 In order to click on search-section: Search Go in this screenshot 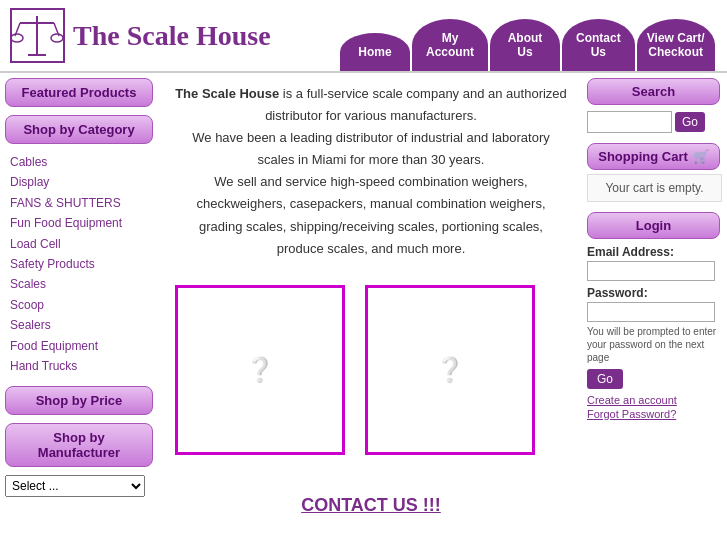, I will do `click(654, 106)`.